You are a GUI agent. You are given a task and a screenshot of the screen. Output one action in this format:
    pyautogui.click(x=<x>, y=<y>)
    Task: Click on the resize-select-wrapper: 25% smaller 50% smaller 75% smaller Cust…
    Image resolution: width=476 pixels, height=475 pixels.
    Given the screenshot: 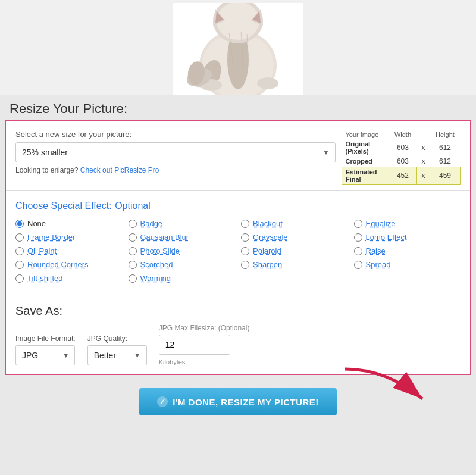 What is the action you would take?
    pyautogui.click(x=176, y=152)
    